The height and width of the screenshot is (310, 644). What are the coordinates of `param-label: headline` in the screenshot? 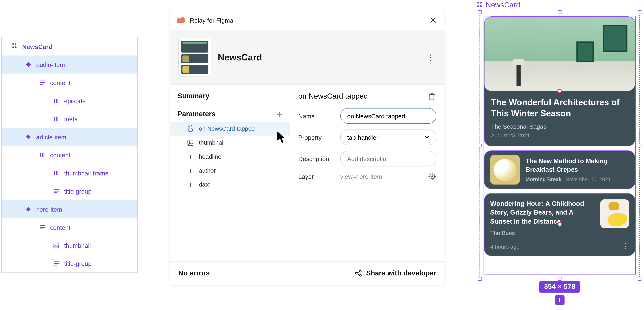 It's located at (210, 156).